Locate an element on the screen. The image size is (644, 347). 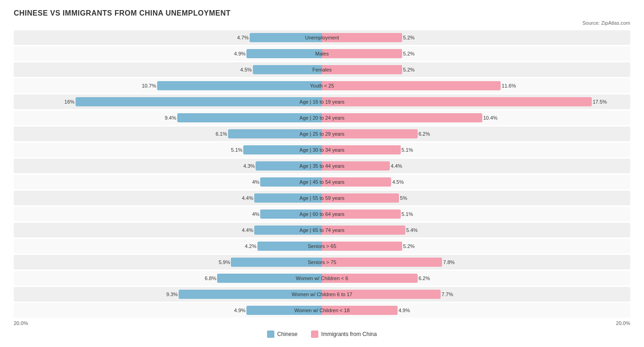
chart-source: Source: ZipAtlas.com is located at coordinates (322, 23).